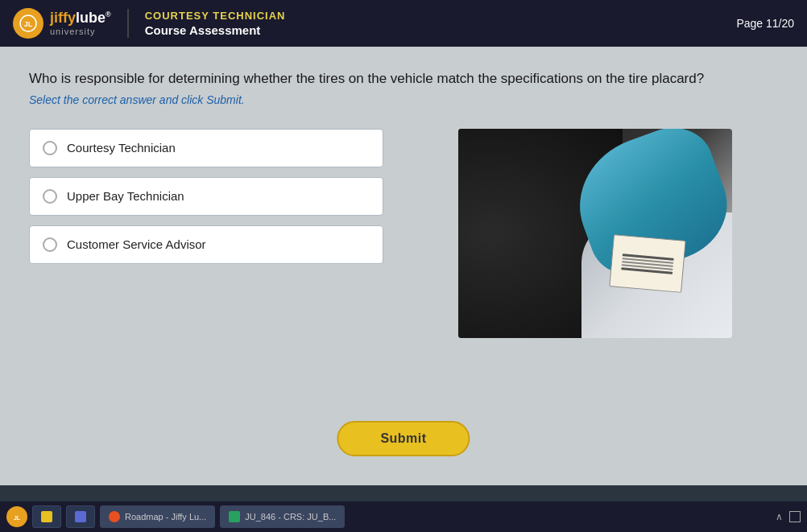  What do you see at coordinates (47, 517) in the screenshot?
I see `taskbar-file-explorer` at bounding box center [47, 517].